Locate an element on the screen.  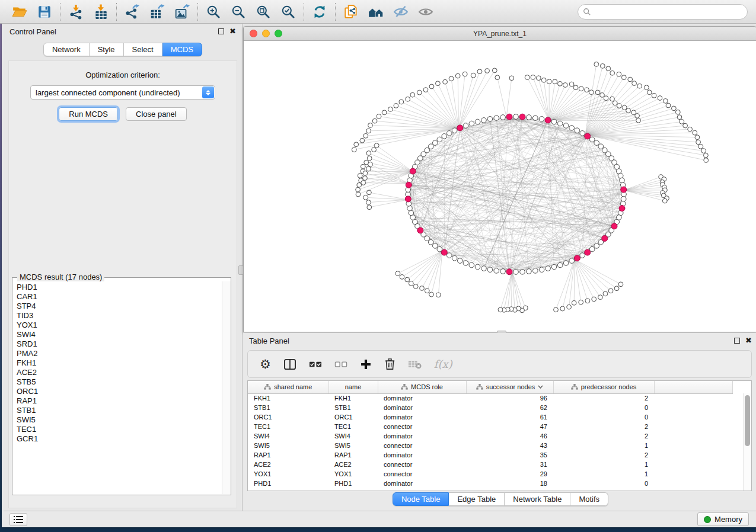
minimize-window-icon is located at coordinates (266, 33).